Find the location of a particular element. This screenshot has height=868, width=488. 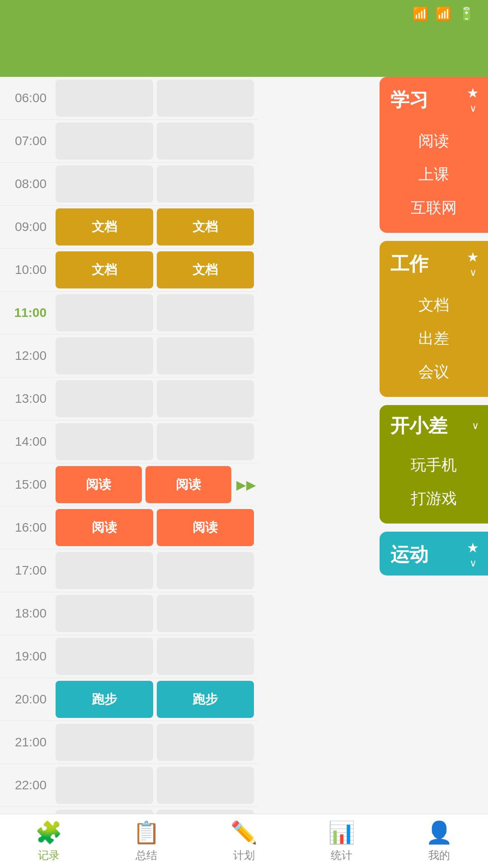

time-row: 18:00 is located at coordinates (129, 614).